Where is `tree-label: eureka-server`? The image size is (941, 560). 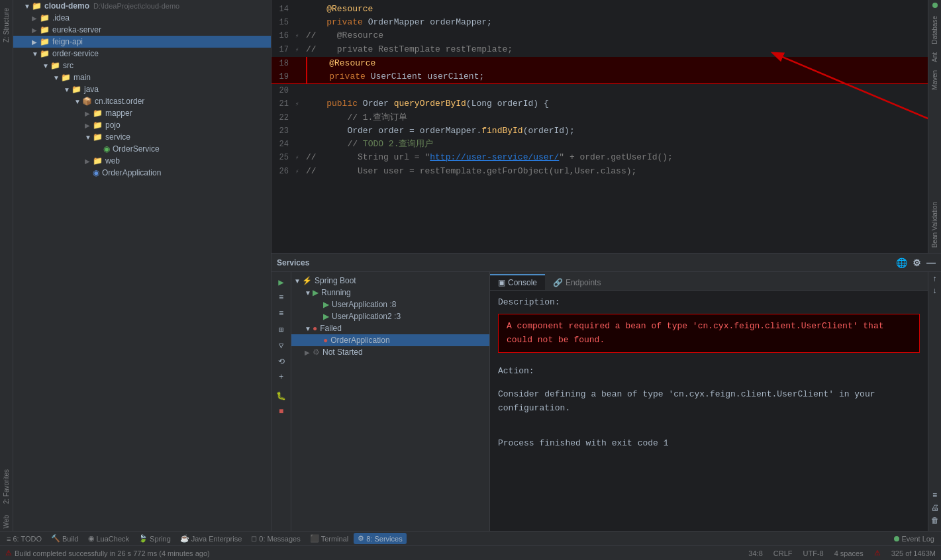 tree-label: eureka-server is located at coordinates (77, 30).